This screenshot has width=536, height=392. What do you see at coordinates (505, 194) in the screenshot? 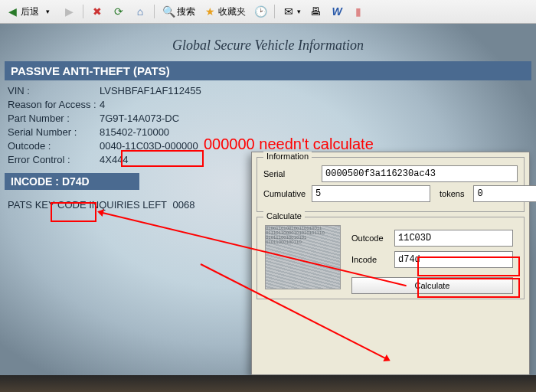
I see `tokens-input` at bounding box center [505, 194].